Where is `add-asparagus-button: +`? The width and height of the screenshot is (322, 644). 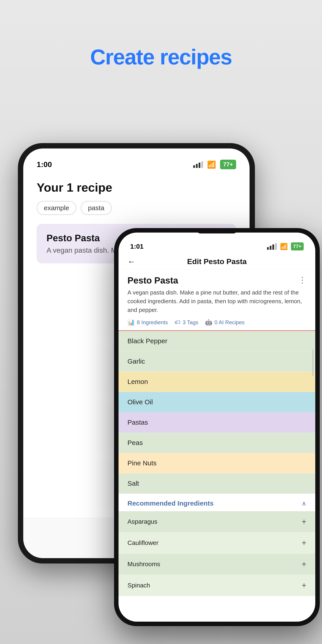
add-asparagus-button: + is located at coordinates (304, 522).